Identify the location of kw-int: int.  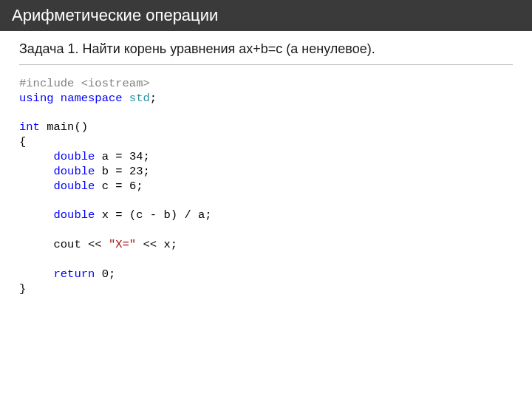
(30, 127).